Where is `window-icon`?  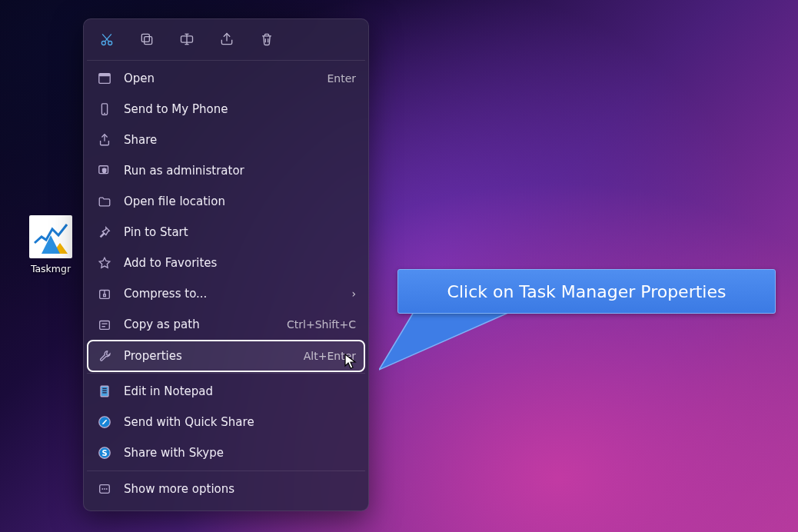 window-icon is located at coordinates (105, 78).